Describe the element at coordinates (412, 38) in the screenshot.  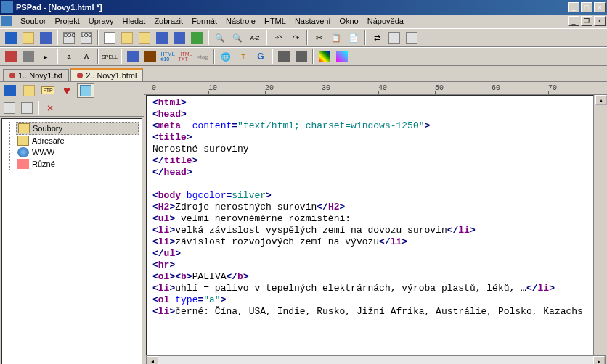
I see `print2-button` at that location.